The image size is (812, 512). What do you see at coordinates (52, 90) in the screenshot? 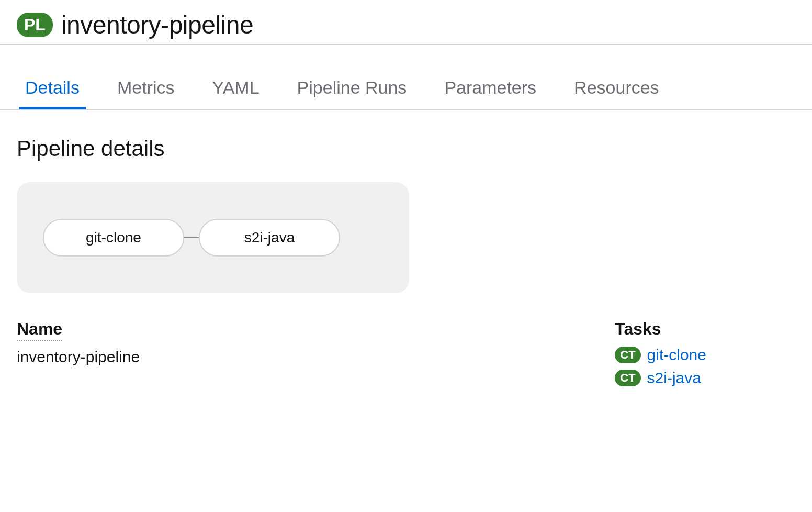
I see `tab-details: Details` at bounding box center [52, 90].